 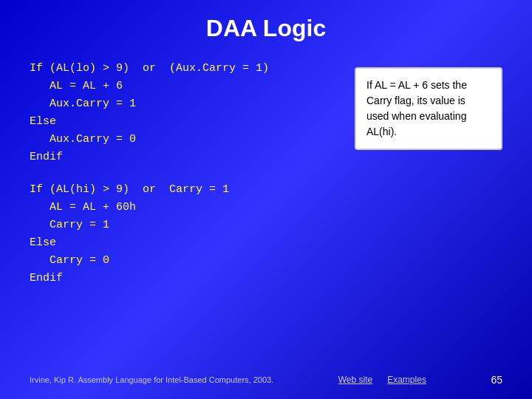 What do you see at coordinates (185, 279) in the screenshot?
I see `code-line-2-6: Endif` at bounding box center [185, 279].